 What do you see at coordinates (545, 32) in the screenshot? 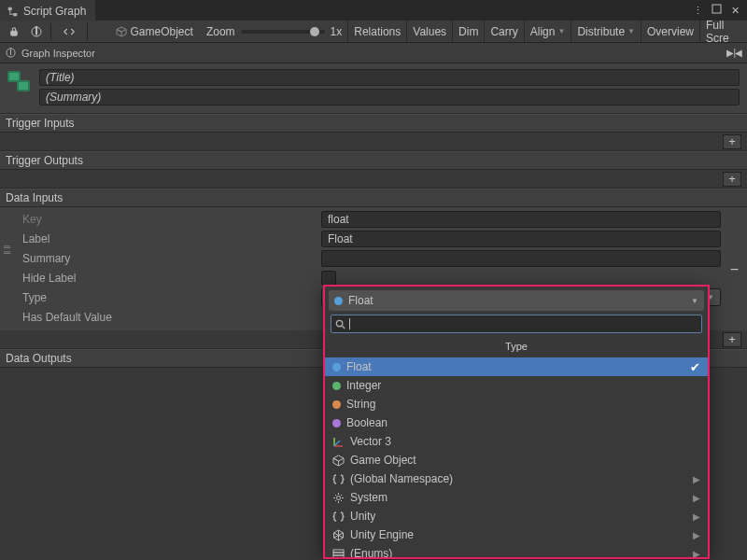
I see `toolbar-modes: Relations Values Dim Carry Align▼ Distri…` at bounding box center [545, 32].